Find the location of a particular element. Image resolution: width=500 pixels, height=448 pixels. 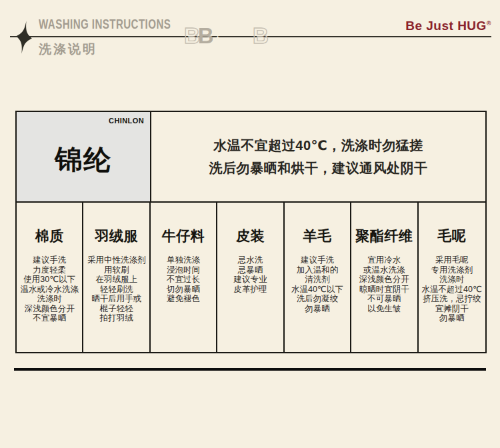

care-line: 力度轻柔 is located at coordinates (49, 271).